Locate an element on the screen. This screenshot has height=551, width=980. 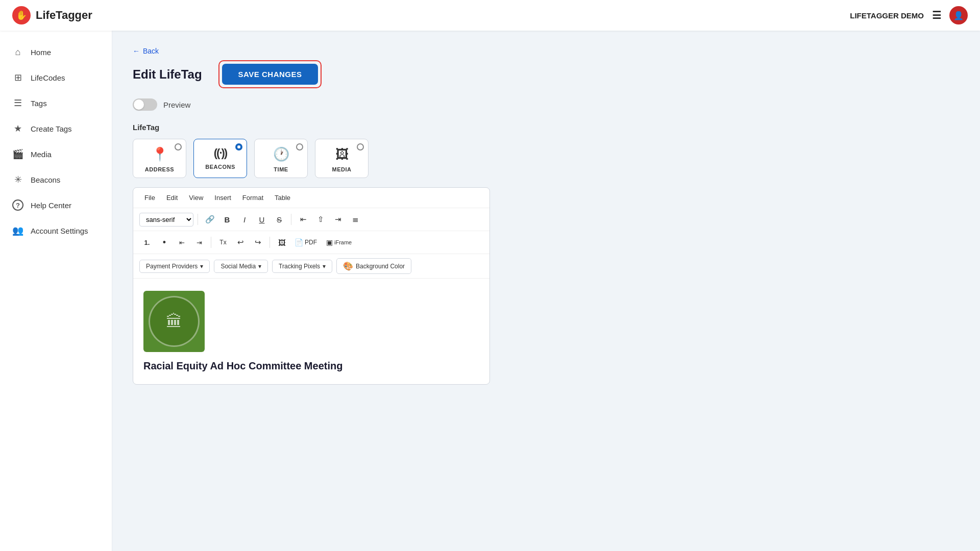
color-picker-icon: 🎨 is located at coordinates (348, 266).